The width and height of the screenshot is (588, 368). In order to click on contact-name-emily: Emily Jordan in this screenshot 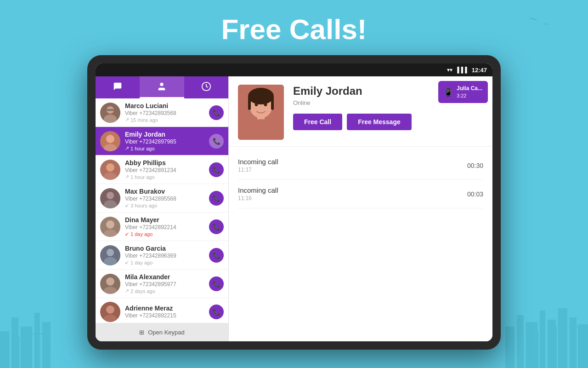, I will do `click(165, 134)`.